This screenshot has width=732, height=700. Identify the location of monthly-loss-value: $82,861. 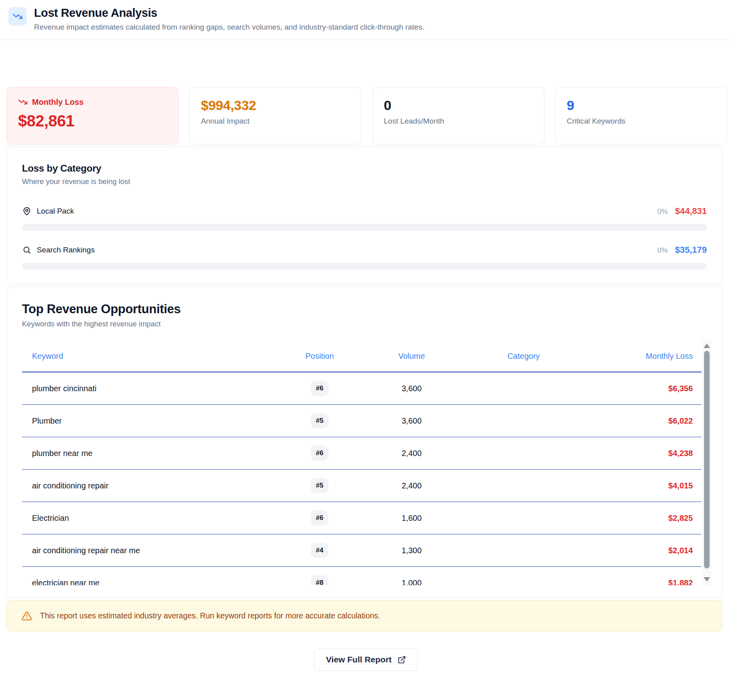
(92, 121).